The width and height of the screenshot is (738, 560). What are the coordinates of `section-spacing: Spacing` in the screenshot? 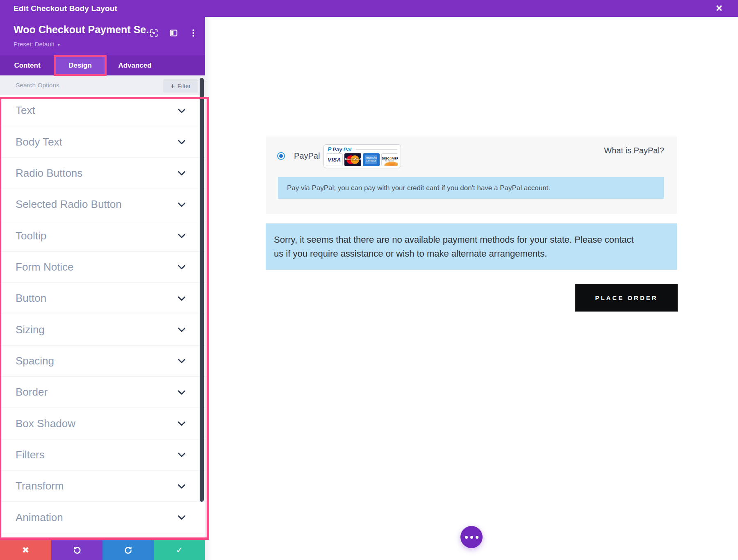 It's located at (102, 361).